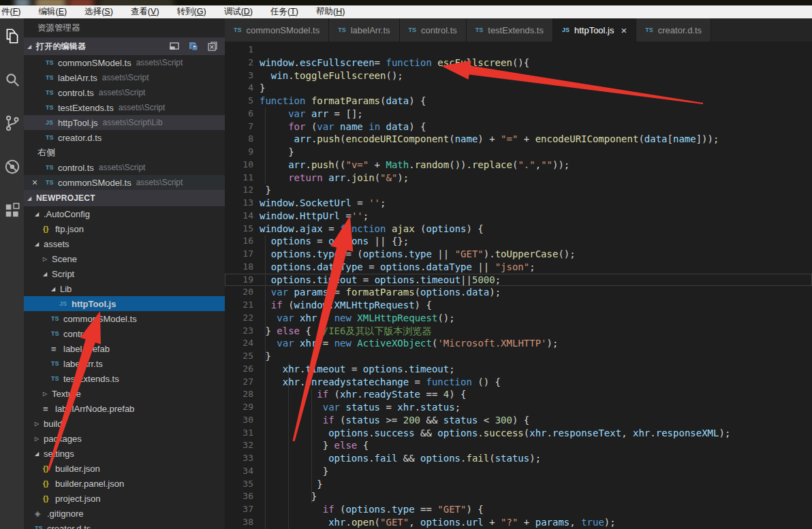 The height and width of the screenshot is (529, 812). Describe the element at coordinates (518, 139) in the screenshot. I see `code-line: 8 arr.push(encodeURIComponent(name) + "=…` at that location.